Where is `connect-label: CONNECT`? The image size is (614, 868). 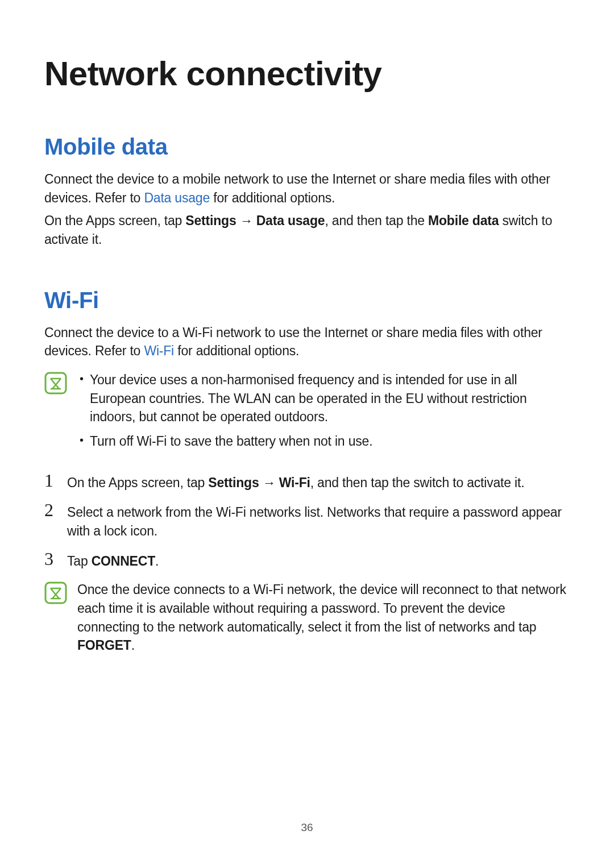
connect-label: CONNECT is located at coordinates (123, 561).